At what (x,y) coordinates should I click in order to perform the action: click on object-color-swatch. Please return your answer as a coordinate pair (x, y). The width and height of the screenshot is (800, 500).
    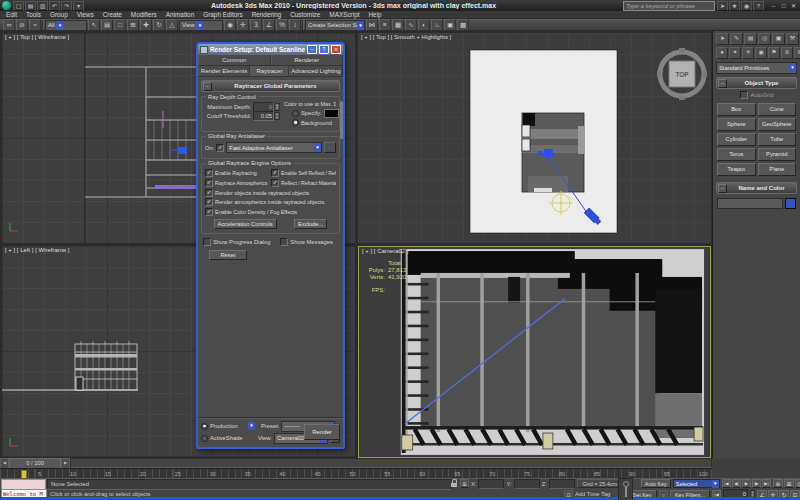
    Looking at the image, I should click on (790, 204).